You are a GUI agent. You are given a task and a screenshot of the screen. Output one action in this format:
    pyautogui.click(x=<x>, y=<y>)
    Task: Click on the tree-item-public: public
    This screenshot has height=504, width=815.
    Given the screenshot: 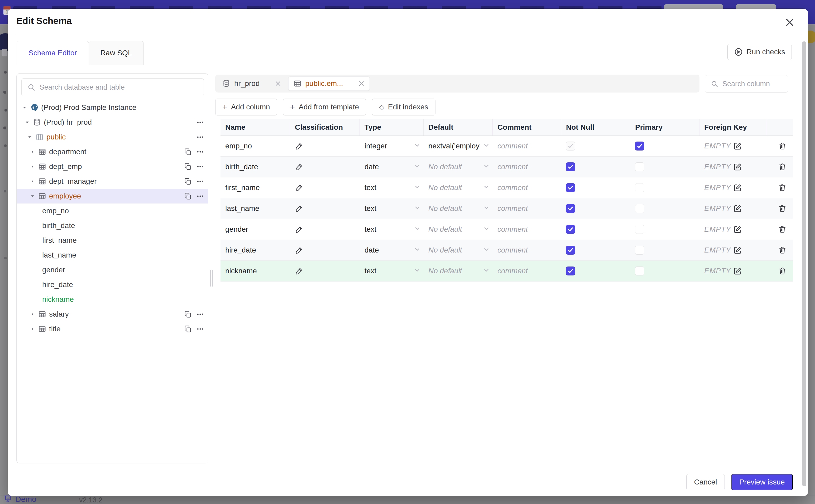 What is the action you would take?
    pyautogui.click(x=113, y=137)
    